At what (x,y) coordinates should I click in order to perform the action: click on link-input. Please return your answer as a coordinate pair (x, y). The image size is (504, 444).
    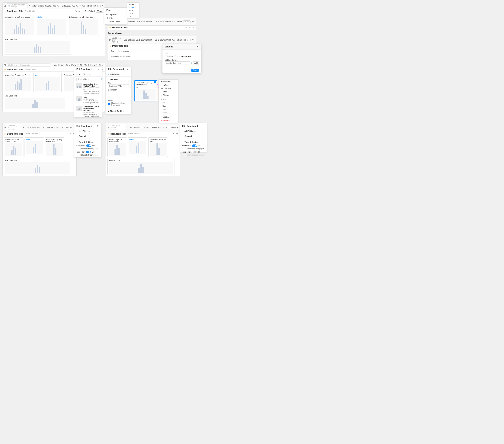
    Looking at the image, I should click on (177, 63).